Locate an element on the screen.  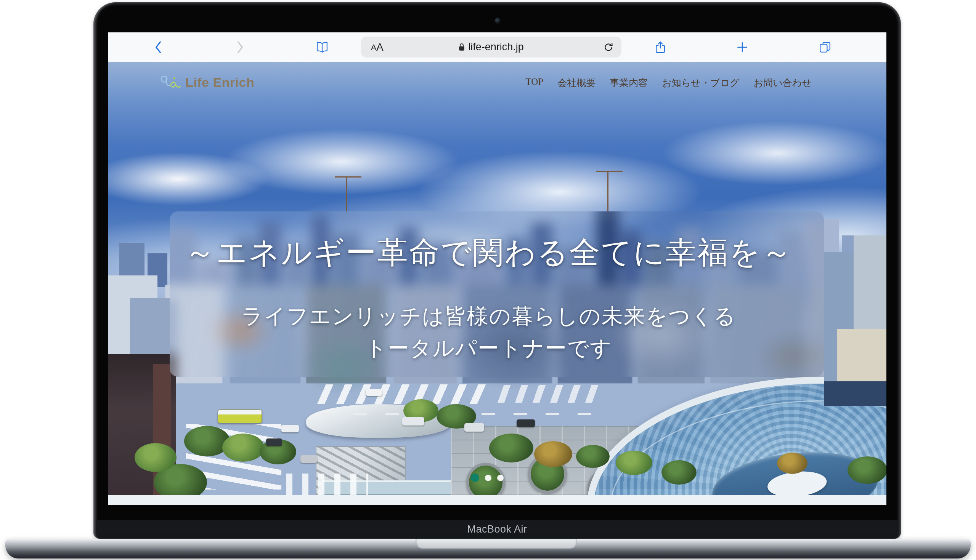
bus is located at coordinates (240, 416).